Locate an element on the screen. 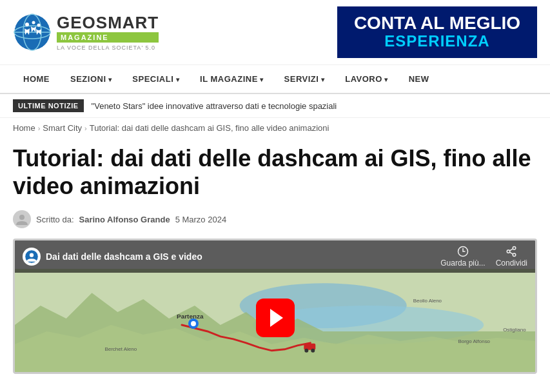  svg-text: Ostigliano is located at coordinates (515, 330).